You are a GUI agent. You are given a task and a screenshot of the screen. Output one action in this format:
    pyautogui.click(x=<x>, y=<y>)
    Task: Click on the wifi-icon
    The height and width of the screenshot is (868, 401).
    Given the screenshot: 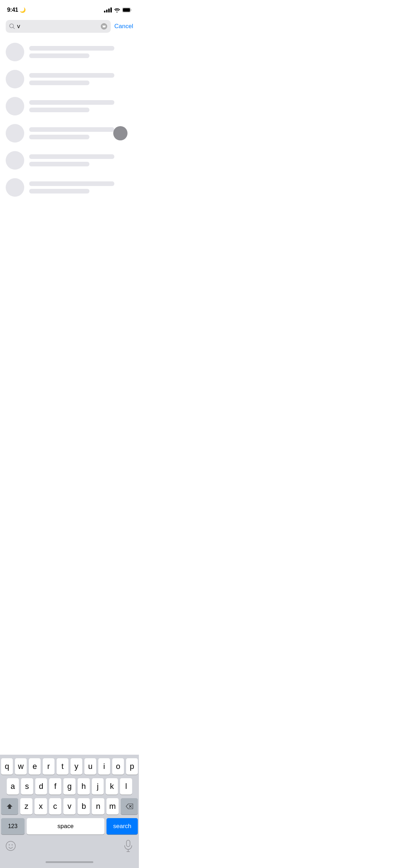 What is the action you would take?
    pyautogui.click(x=117, y=10)
    